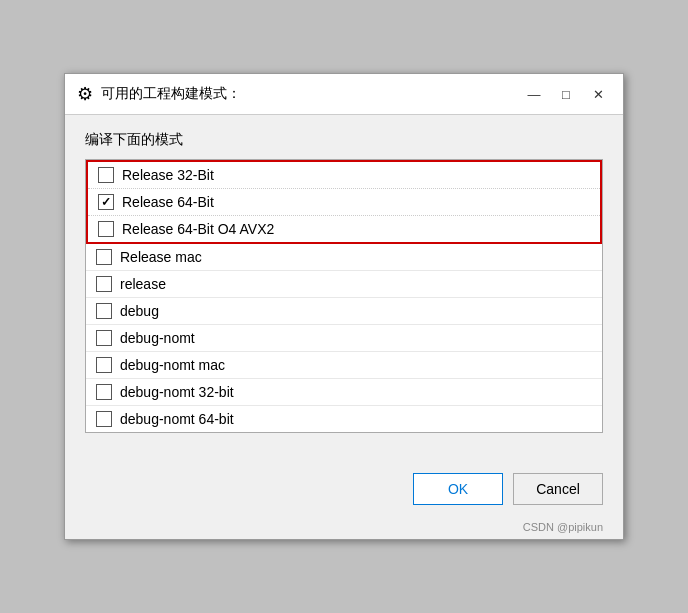  Describe the element at coordinates (168, 202) in the screenshot. I see `label-release-64bit: Release 64-Bit` at that location.